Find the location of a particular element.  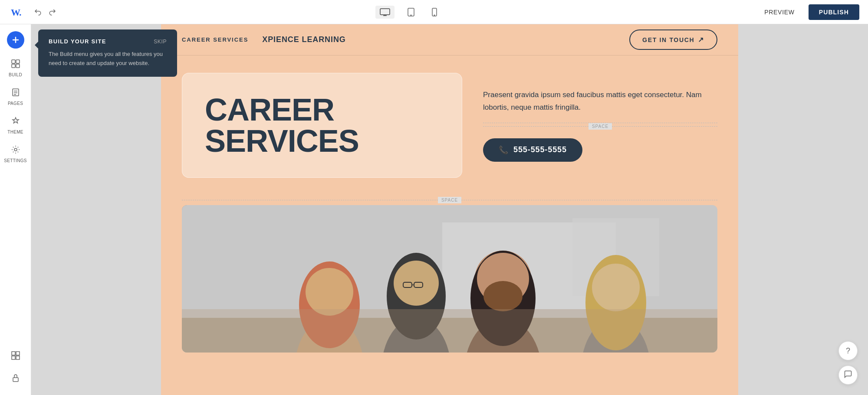

dashboard-icon is located at coordinates (16, 356).